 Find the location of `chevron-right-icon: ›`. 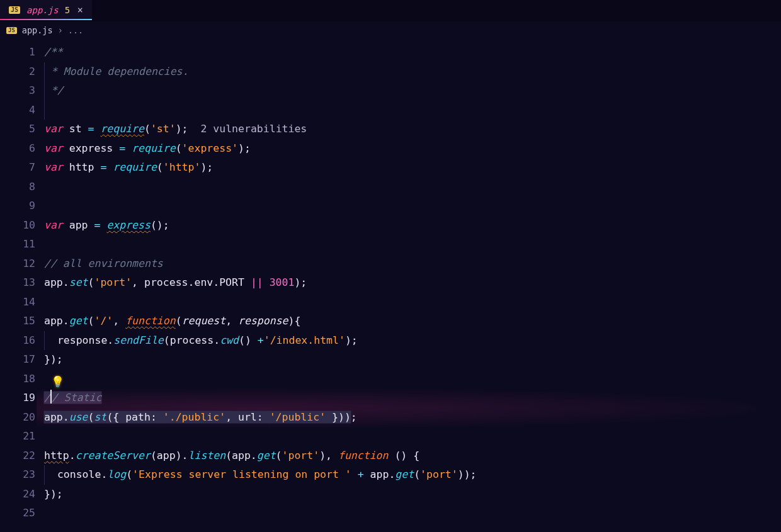

chevron-right-icon: › is located at coordinates (60, 30).